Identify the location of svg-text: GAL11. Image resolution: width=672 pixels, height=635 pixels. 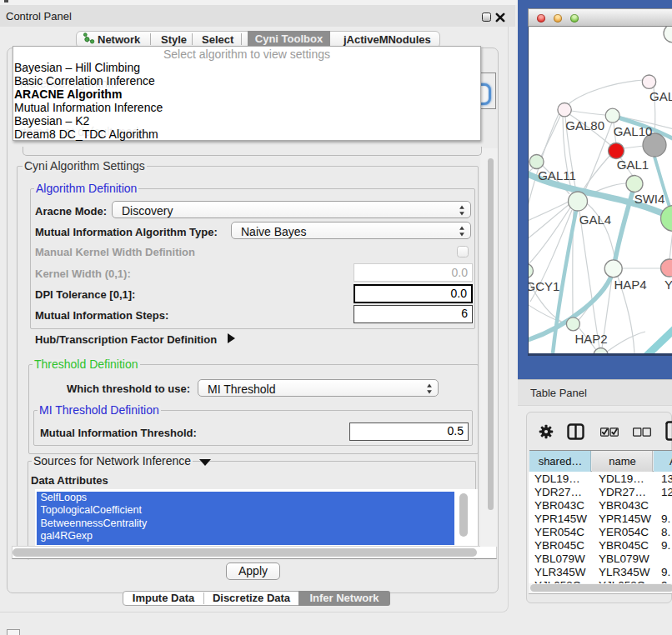
(557, 175).